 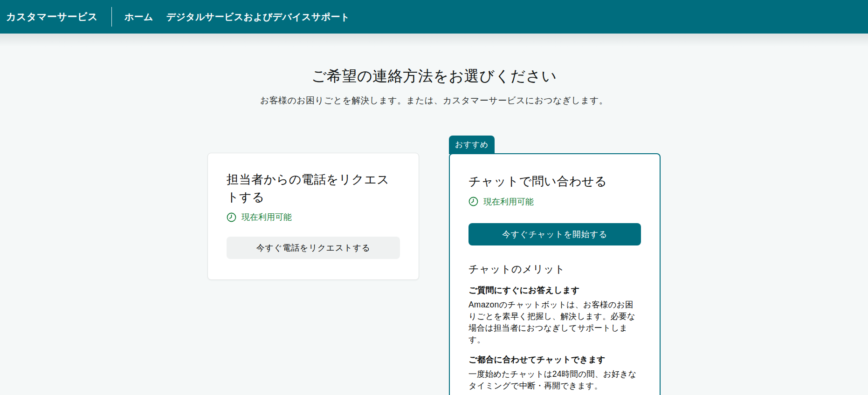 What do you see at coordinates (434, 17) in the screenshot?
I see `top-nav-bar: カスタマーサービス ホーム デジタルサービスおよびデバイスサポート` at bounding box center [434, 17].